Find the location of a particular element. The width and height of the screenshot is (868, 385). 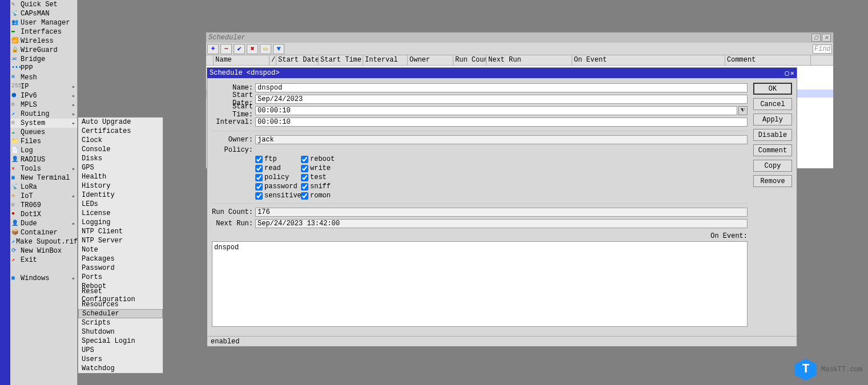

copy-button: Copy is located at coordinates (773, 165).